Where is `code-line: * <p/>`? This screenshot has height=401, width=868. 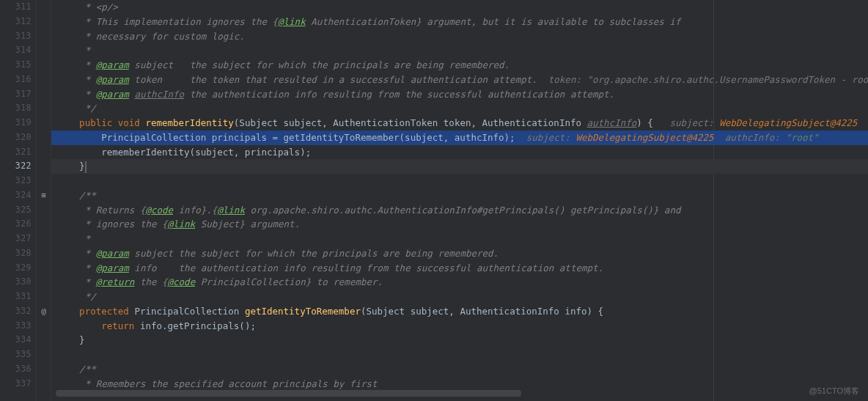 code-line: * <p/> is located at coordinates (460, 7).